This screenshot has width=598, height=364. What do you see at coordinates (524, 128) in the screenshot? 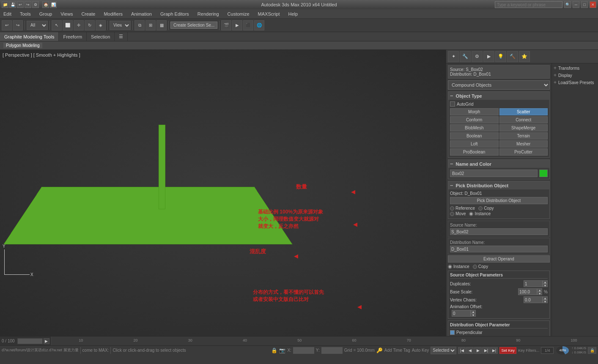
I see `shapemerge-btn: ShapeMerge` at bounding box center [524, 128].